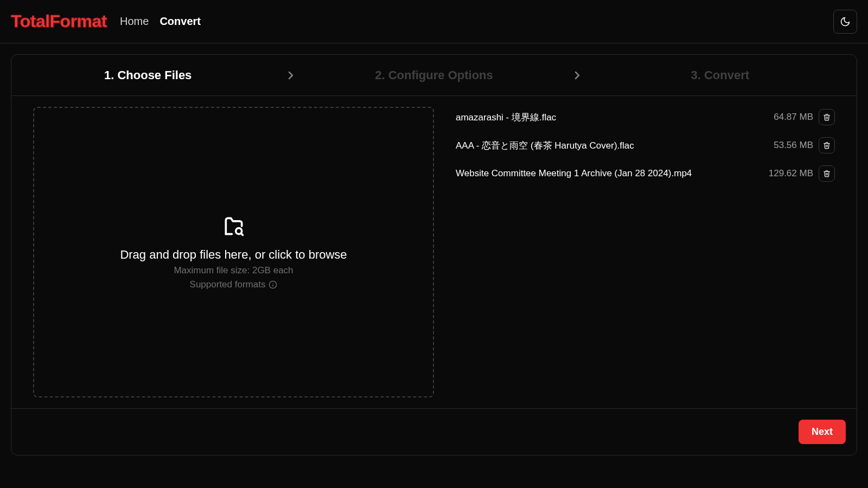 This screenshot has height=488, width=868. Describe the element at coordinates (574, 174) in the screenshot. I see `file-name: Website Committee Meeting 1 Archive (Jan…` at that location.